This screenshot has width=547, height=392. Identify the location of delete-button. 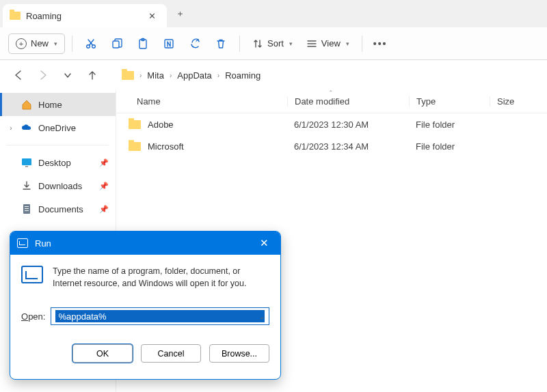
(221, 44).